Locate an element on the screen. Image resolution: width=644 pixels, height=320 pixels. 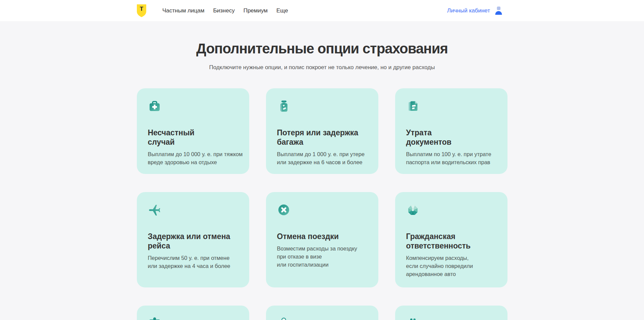
suitcase-icon is located at coordinates (284, 106).